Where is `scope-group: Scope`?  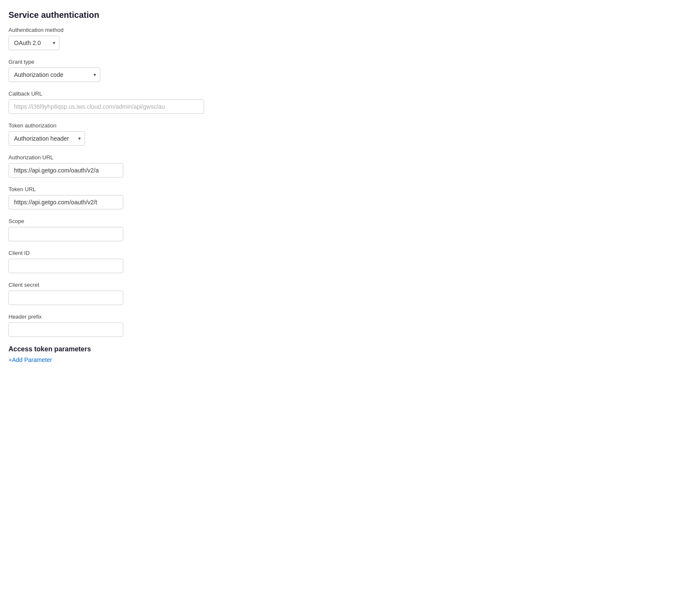 scope-group: Scope is located at coordinates (338, 229).